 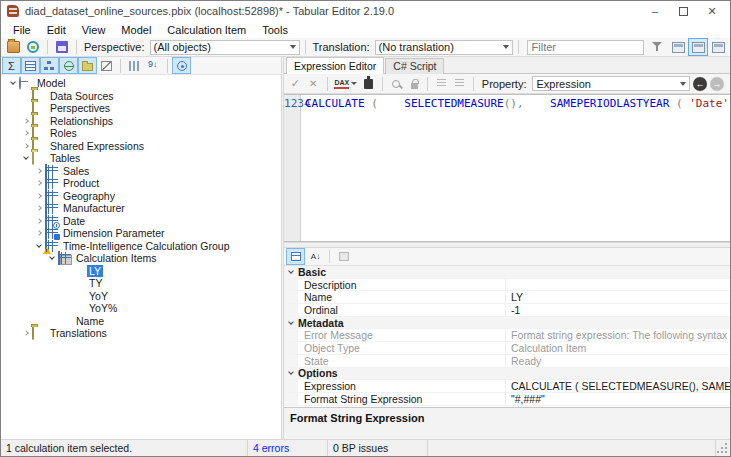 I want to click on save-icon, so click(x=62, y=47).